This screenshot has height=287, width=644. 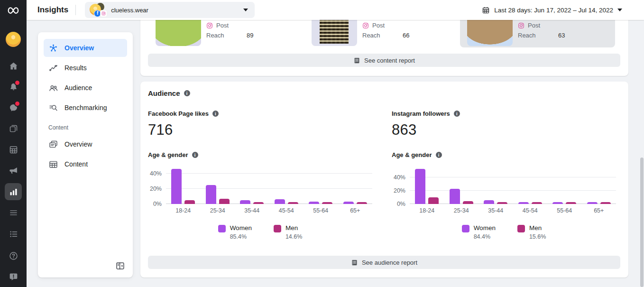 What do you see at coordinates (169, 93) in the screenshot?
I see `audience-section-title: Audience` at bounding box center [169, 93].